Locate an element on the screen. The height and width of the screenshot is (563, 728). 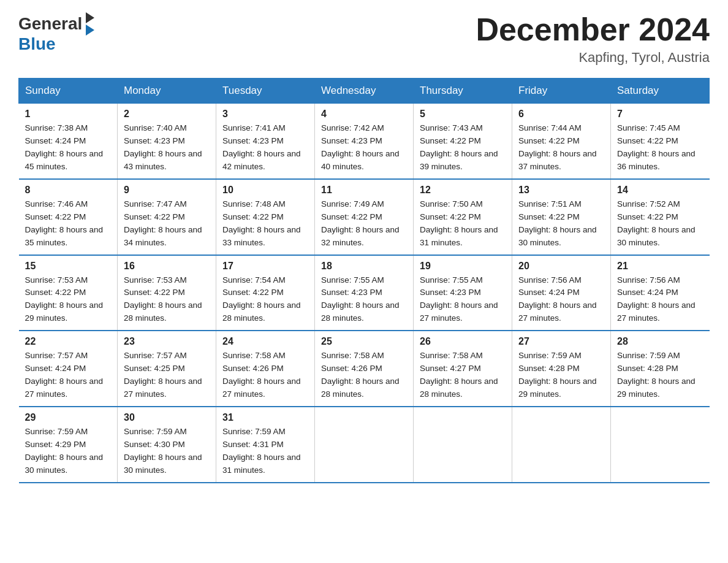
calendar-week-row: 8 Sunrise: 7:46 AMSunset: 4:22 PMDayligh… is located at coordinates (364, 217).